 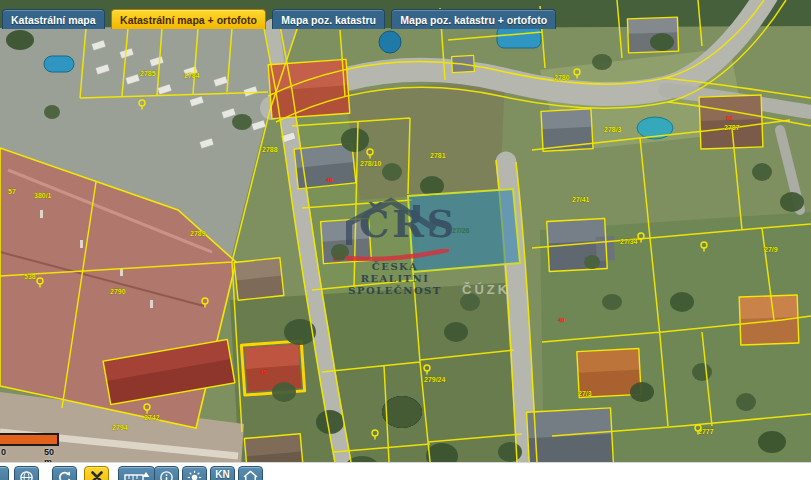 What do you see at coordinates (435, 380) in the screenshot?
I see `svg-text: 279/24` at bounding box center [435, 380].